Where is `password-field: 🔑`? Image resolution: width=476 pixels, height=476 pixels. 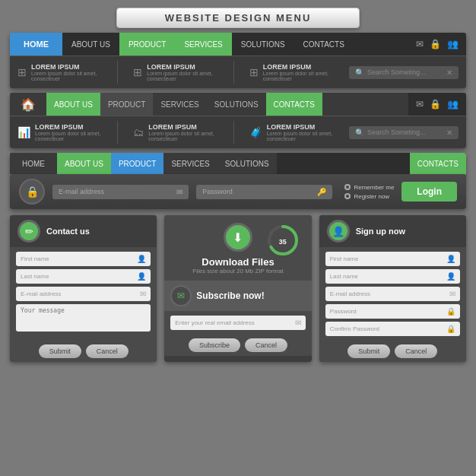
password-field: 🔑 is located at coordinates (265, 192).